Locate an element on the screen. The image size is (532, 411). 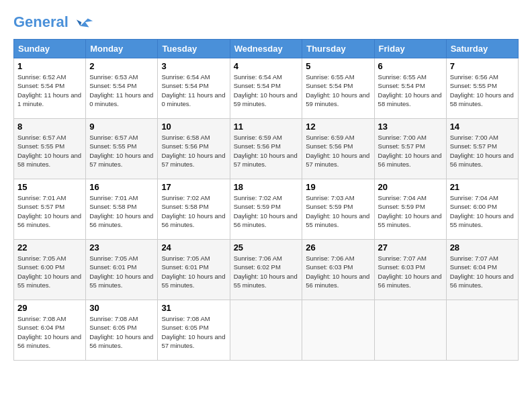
day-number: 16 is located at coordinates (122, 187).